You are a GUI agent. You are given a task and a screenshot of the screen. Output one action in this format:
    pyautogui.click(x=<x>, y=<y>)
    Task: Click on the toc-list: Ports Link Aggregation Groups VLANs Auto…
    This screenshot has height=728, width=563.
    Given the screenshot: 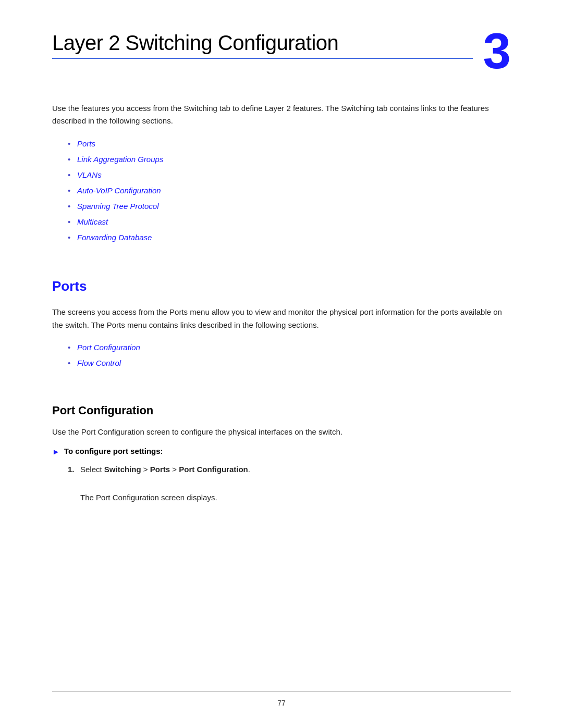 What is the action you would take?
    pyautogui.click(x=282, y=192)
    